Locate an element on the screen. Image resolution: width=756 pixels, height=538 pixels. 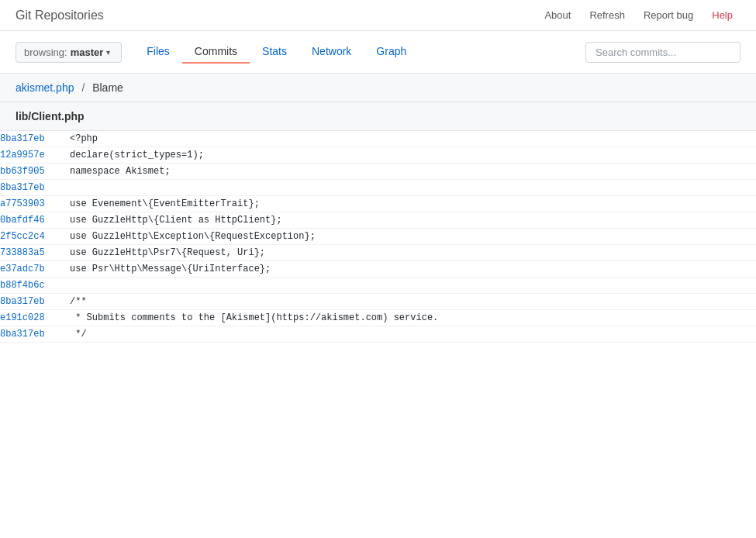
table-row: 8ba317eb */ is located at coordinates (378, 335).